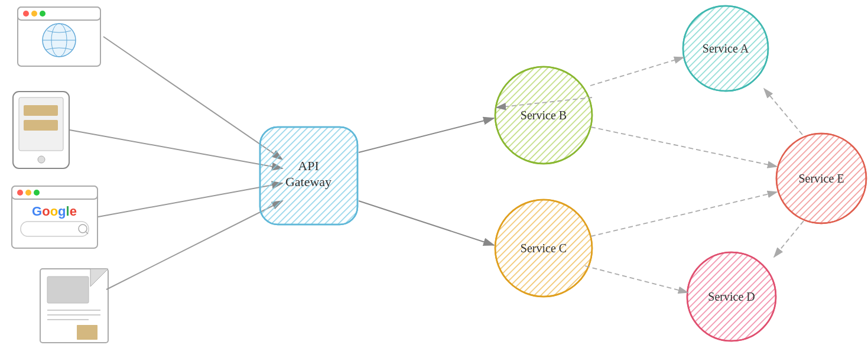 This screenshot has height=348, width=868. Describe the element at coordinates (427, 223) in the screenshot. I see `arrow-gateway-to-serviceC` at that location.